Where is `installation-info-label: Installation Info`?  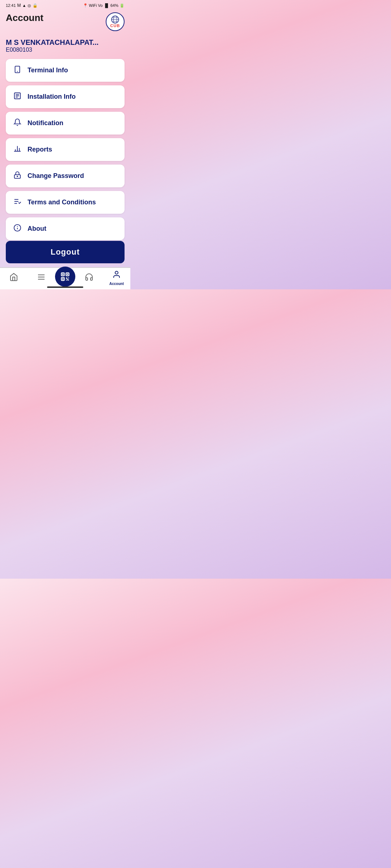
installation-info-label: Installation Info is located at coordinates (51, 97).